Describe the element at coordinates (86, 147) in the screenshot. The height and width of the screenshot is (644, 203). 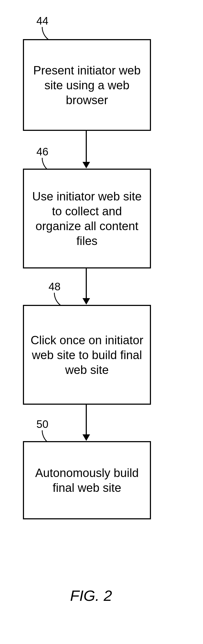
I see `arrow-44-46-stem` at that location.